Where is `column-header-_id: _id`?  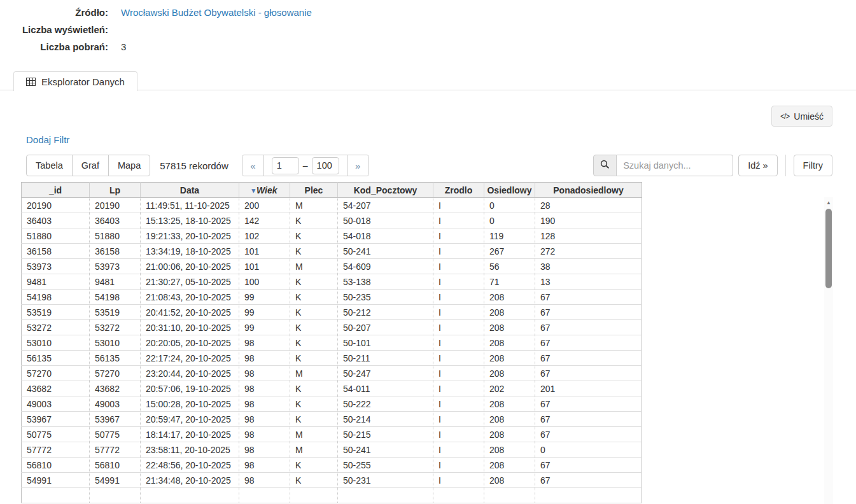 column-header-_id: _id is located at coordinates (56, 190).